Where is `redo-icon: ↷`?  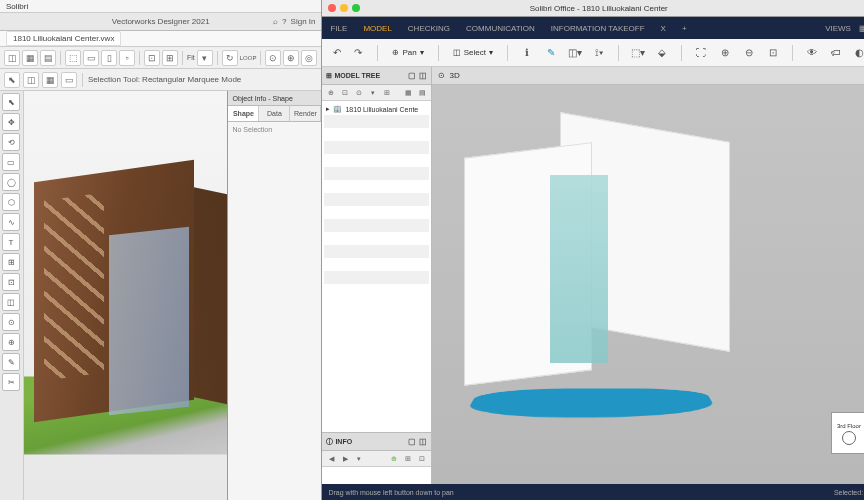 redo-icon: ↷ is located at coordinates (358, 53).